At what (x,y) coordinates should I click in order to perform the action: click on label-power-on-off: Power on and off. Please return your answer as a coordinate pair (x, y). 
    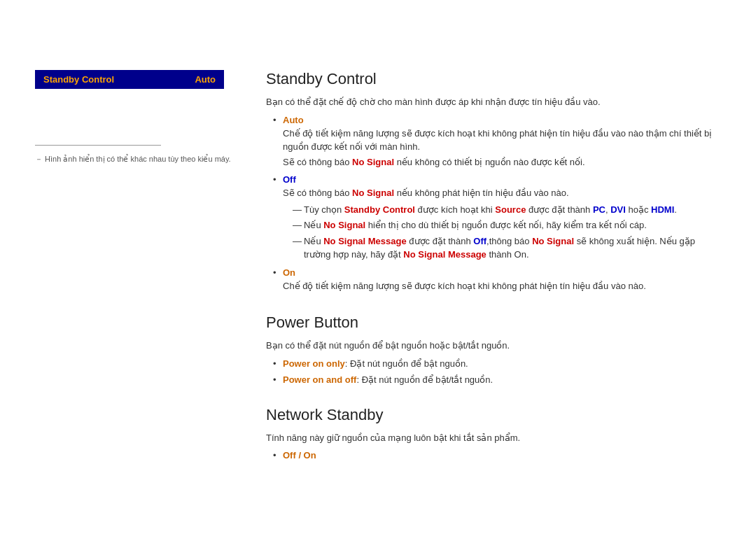
    Looking at the image, I should click on (319, 379).